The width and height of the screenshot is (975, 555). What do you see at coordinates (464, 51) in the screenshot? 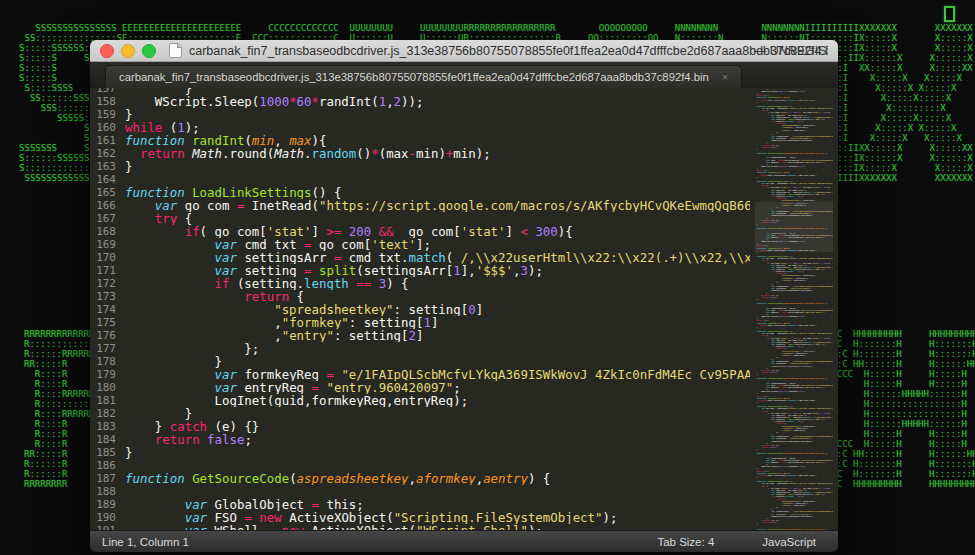
I see `window-title-bar: carbanak_fin7_transbaseodbcdriver.js_313…` at bounding box center [464, 51].